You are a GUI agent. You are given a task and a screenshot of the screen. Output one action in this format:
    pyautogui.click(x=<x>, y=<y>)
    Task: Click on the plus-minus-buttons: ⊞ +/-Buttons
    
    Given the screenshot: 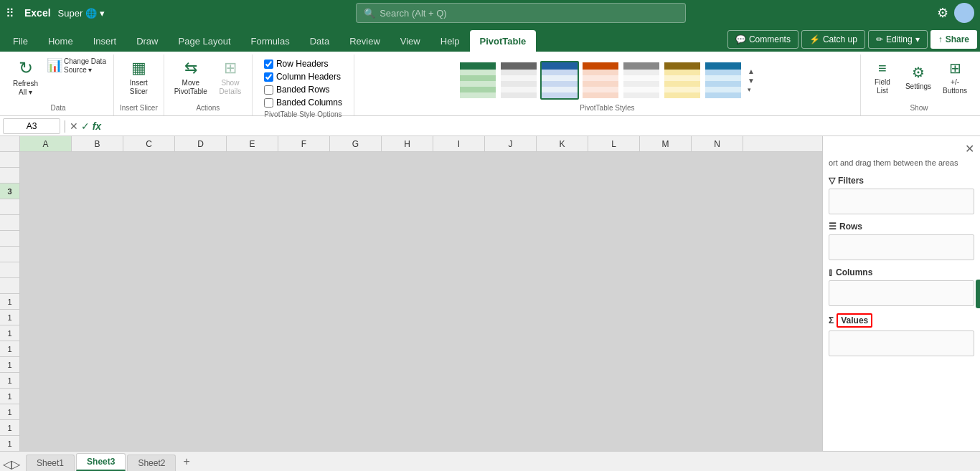 What is the action you would take?
    pyautogui.click(x=955, y=77)
    